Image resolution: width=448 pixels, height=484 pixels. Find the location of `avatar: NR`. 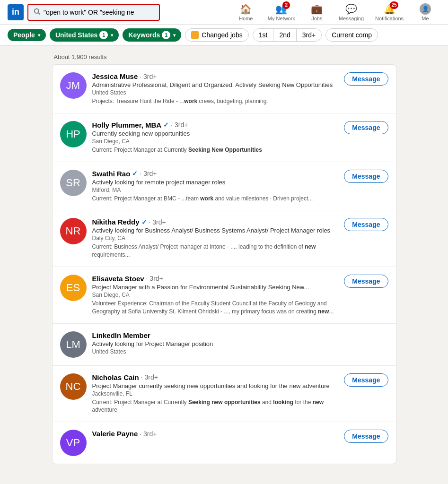

avatar: NR is located at coordinates (73, 231).